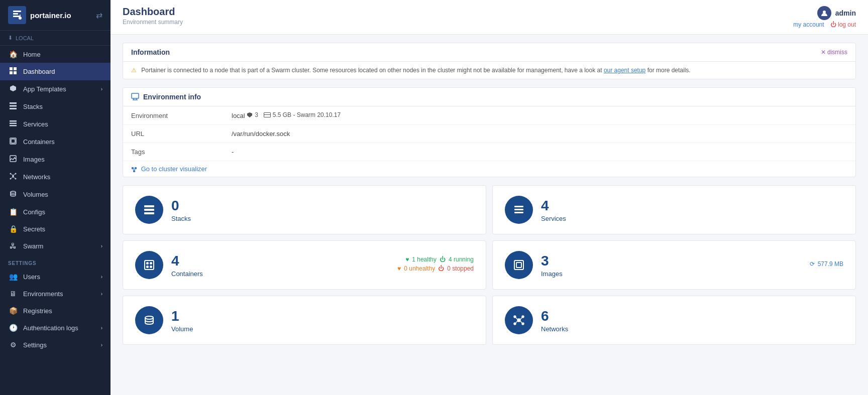  What do you see at coordinates (304, 320) in the screenshot?
I see `volumes-card: 1 Volume` at bounding box center [304, 320].